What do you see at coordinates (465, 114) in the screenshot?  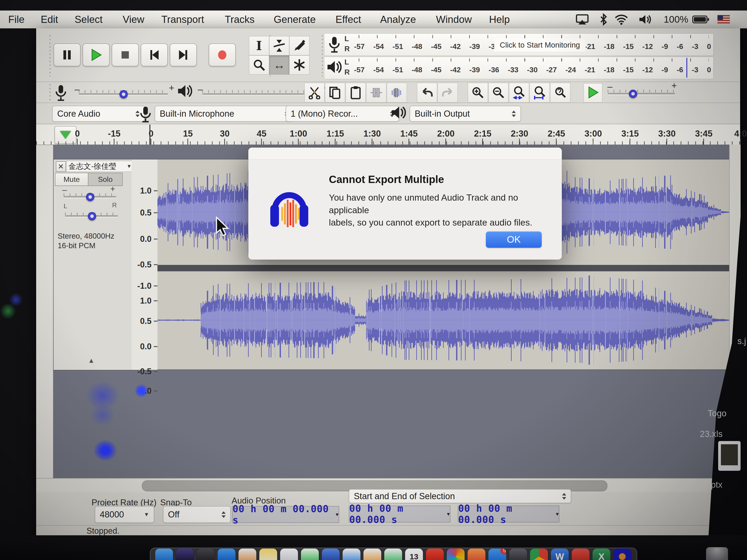 I see `playback-device-select: Built-in Output` at bounding box center [465, 114].